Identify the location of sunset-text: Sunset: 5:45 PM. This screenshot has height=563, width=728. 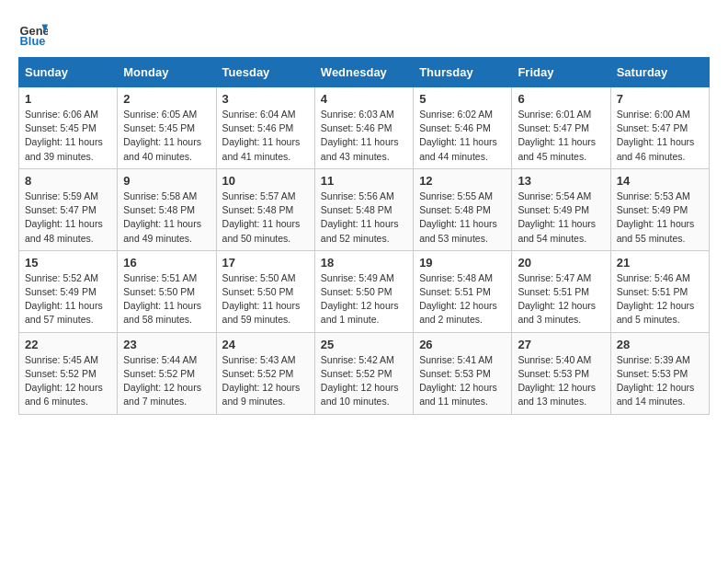
(159, 128).